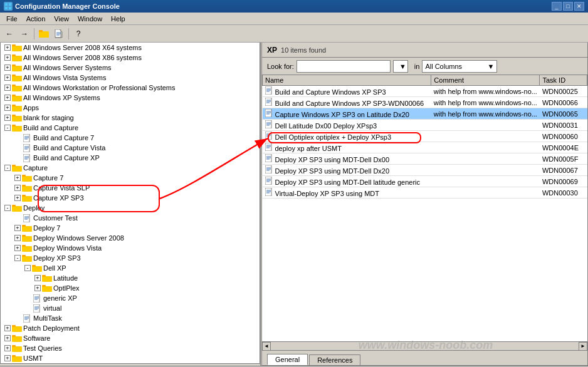 The height and width of the screenshot is (367, 588). Describe the element at coordinates (130, 288) in the screenshot. I see `tree-item: +OptlPlex` at that location.